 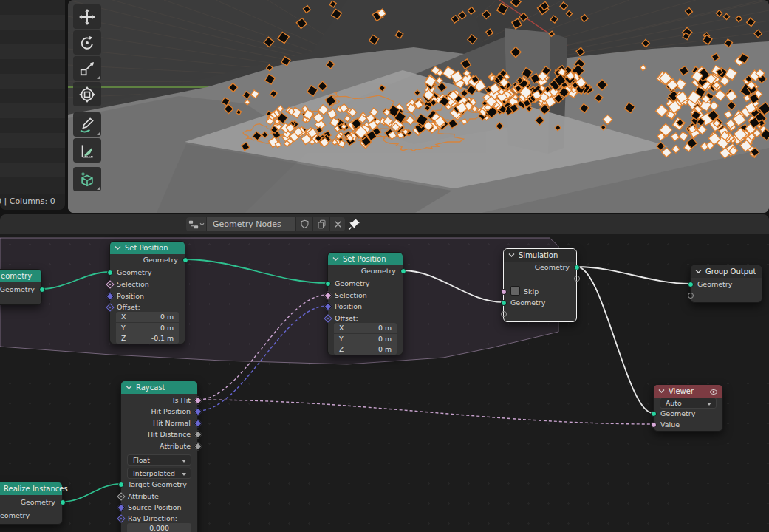 I want to click on chevron-down-icon, so click(x=202, y=225).